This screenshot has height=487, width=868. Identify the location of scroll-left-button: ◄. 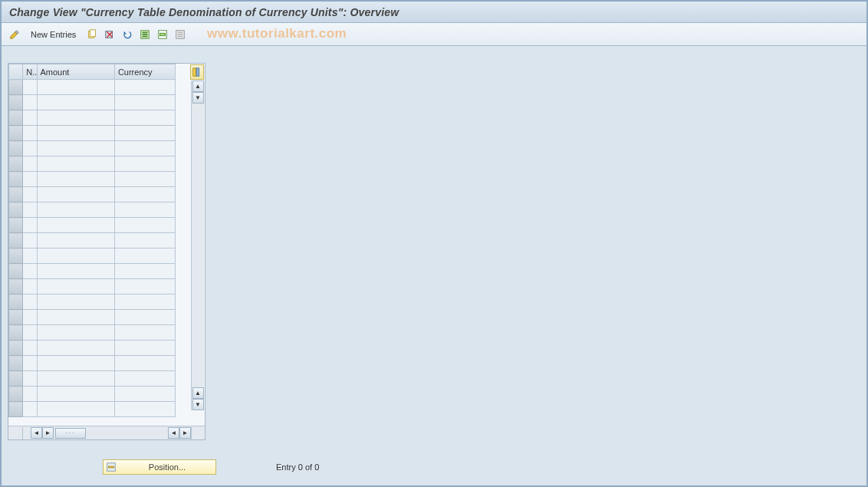
(37, 433).